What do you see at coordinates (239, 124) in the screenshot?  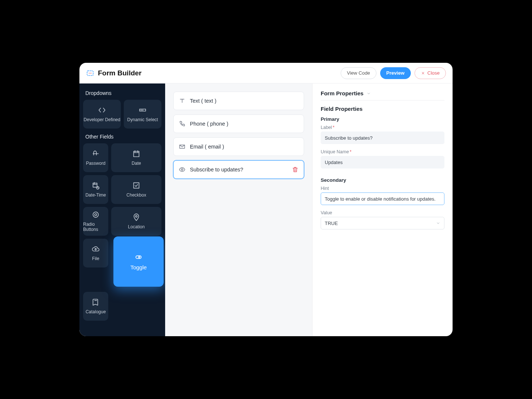 I see `canvas-field: Phone ( phone )` at bounding box center [239, 124].